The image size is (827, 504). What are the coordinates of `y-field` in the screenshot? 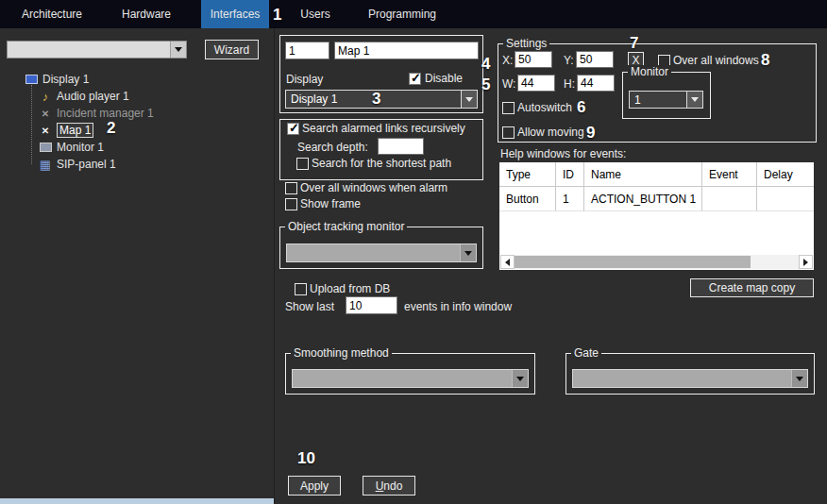 It's located at (595, 59).